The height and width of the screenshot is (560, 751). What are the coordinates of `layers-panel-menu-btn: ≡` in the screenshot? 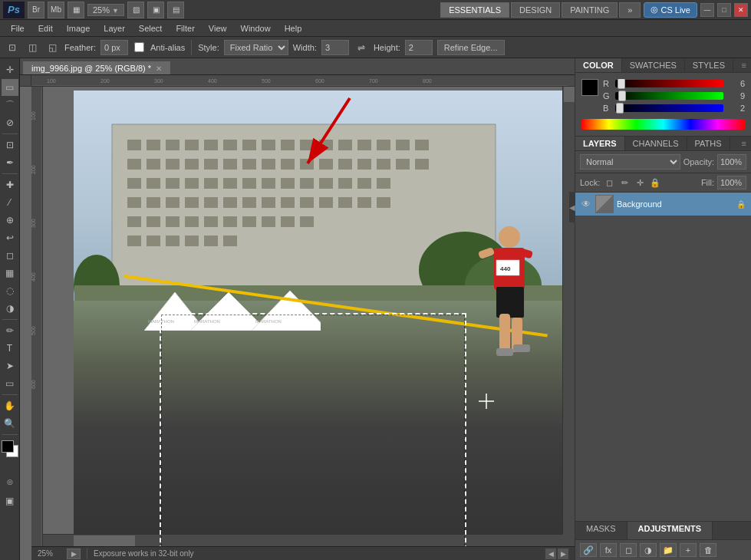 It's located at (744, 143).